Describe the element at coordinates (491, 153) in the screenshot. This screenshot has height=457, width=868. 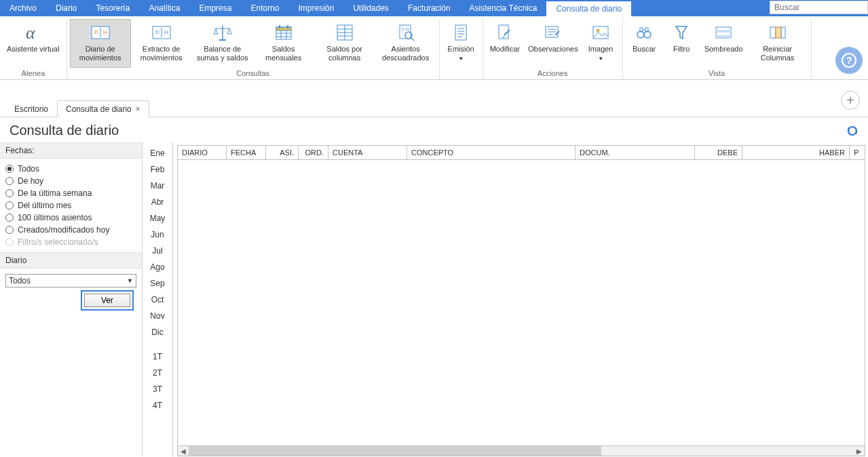
I see `col-concepto: CONCEPTO` at that location.